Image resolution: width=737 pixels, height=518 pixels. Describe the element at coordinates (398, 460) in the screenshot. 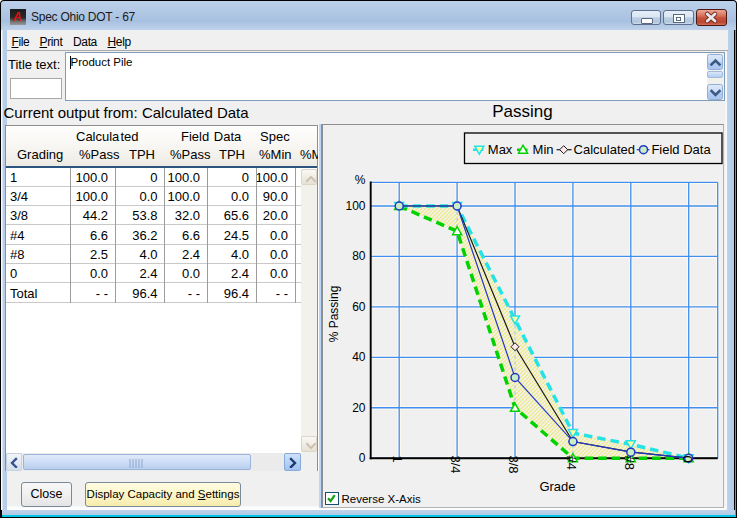

I see `svg-text: 1` at that location.